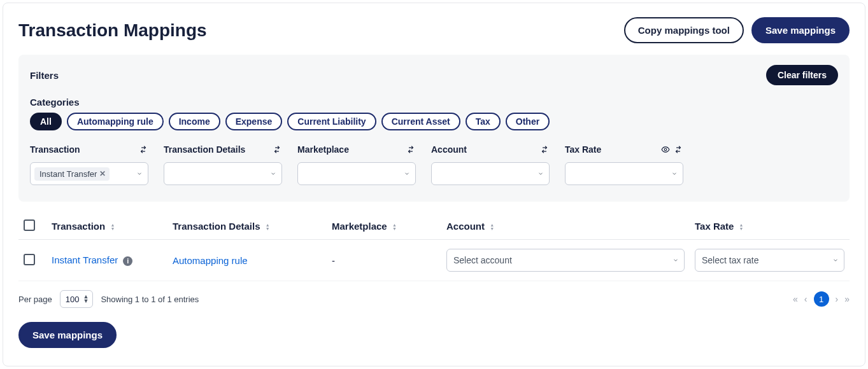 The height and width of the screenshot is (369, 868). Describe the element at coordinates (223, 174) in the screenshot. I see `transaction-details-multiselect` at that location.